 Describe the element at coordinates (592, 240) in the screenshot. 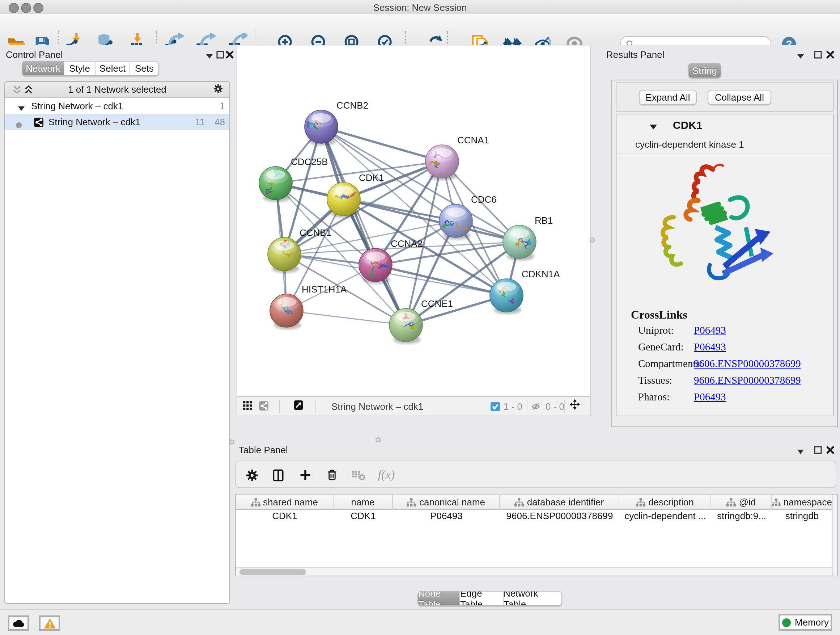

I see `right-splitter-handle` at that location.